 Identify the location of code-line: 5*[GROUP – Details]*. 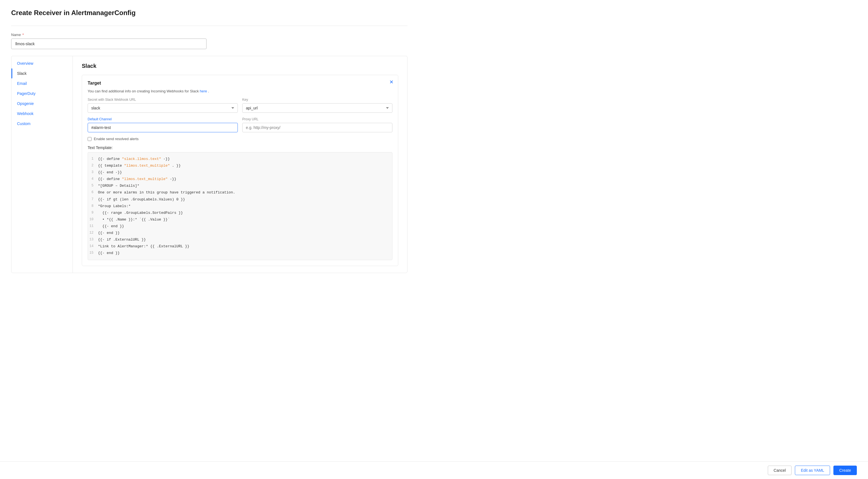
(240, 186).